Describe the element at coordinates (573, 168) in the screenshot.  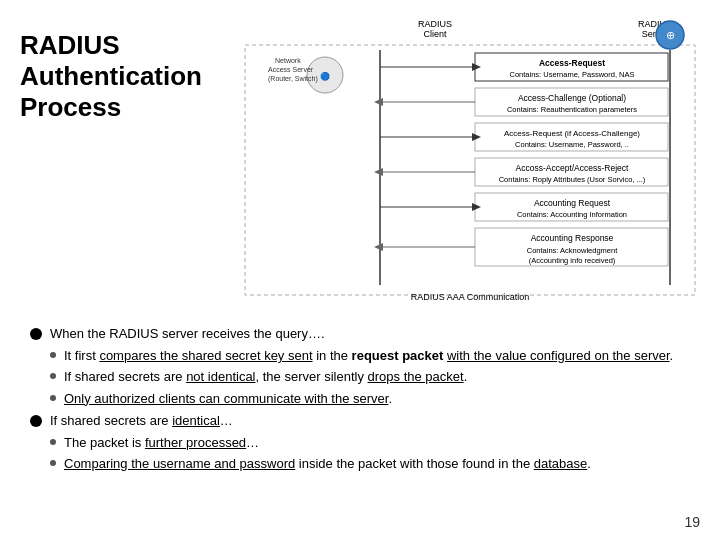
I see `svg-text: Accoss-Accept/Access-Reject` at that location.